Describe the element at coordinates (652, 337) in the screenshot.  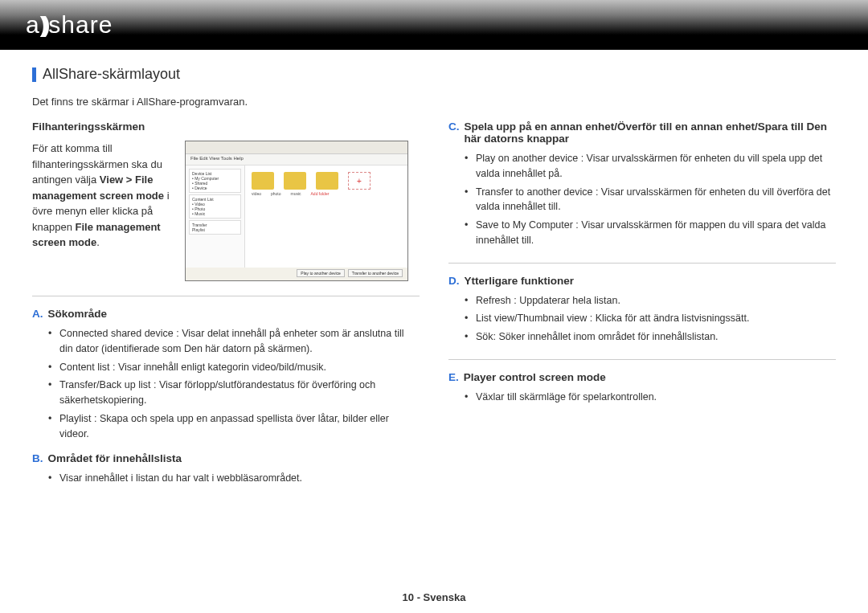
I see `list-item: Sök: Söker innehållet inom området för i…` at that location.